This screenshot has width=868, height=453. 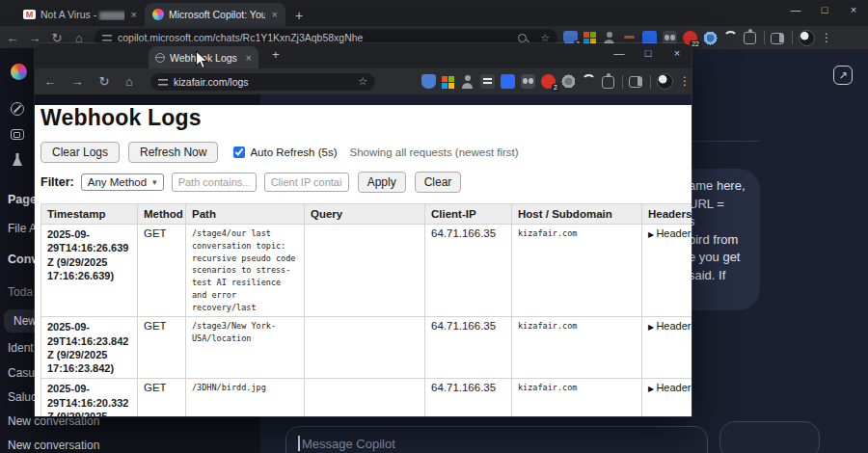 What do you see at coordinates (428, 81) in the screenshot?
I see `adblock-extension-icon` at bounding box center [428, 81].